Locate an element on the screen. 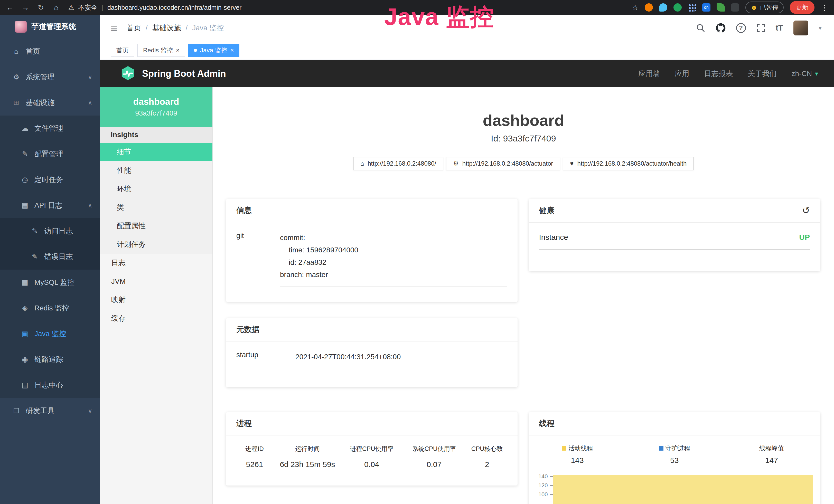 Image resolution: width=834 pixels, height=504 pixels. status-badge: UP is located at coordinates (805, 237).